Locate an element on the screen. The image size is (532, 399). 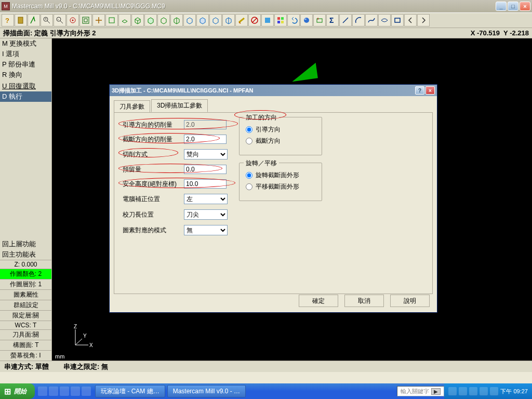
info-group: 群組設定 is located at coordinates (26, 305).